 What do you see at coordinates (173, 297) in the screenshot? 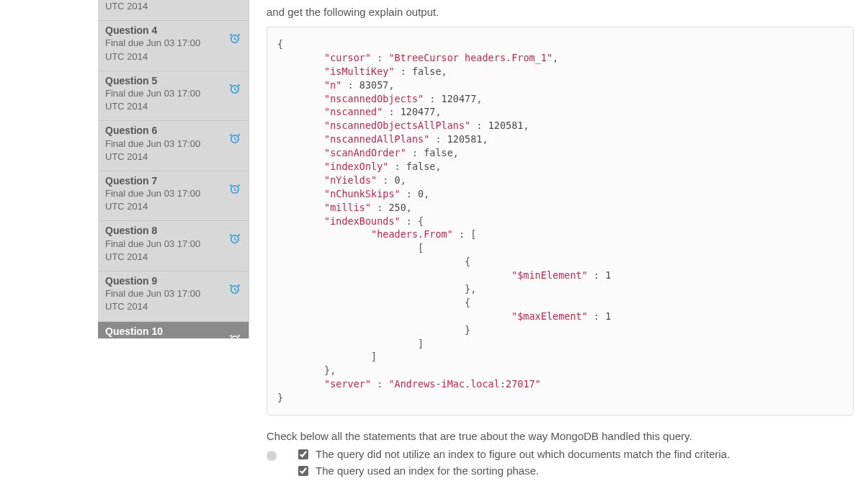
I see `sidebar-item-question: Question 9Final due Jun 03 17:00 UTC 201…` at bounding box center [173, 297].